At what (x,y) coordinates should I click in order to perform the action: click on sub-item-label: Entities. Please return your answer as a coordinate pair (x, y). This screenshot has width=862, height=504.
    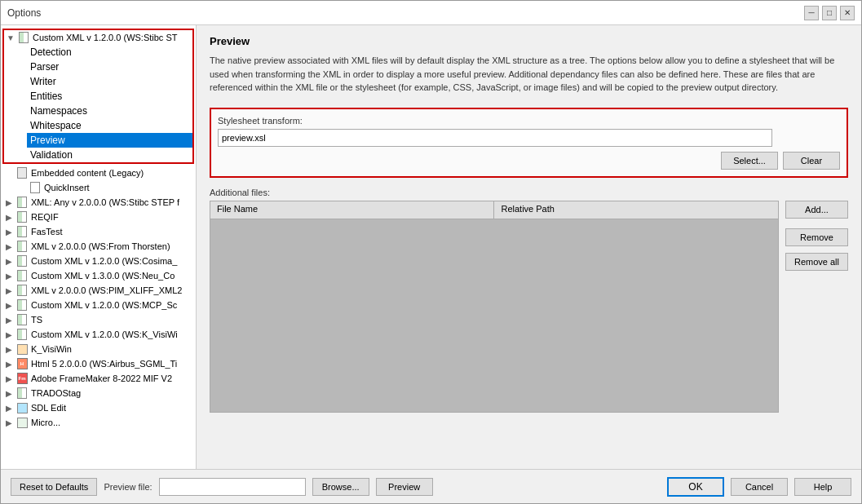
    Looking at the image, I should click on (46, 96).